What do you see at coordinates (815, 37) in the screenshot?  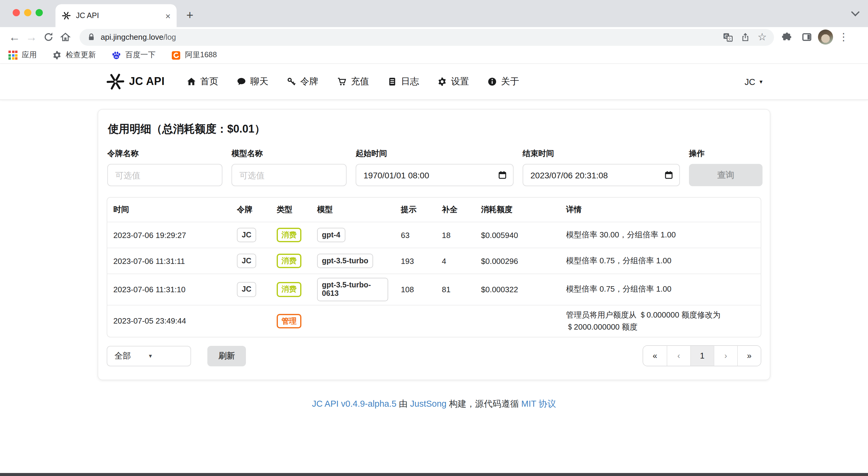 I see `toolbar-actions: ⋮` at bounding box center [815, 37].